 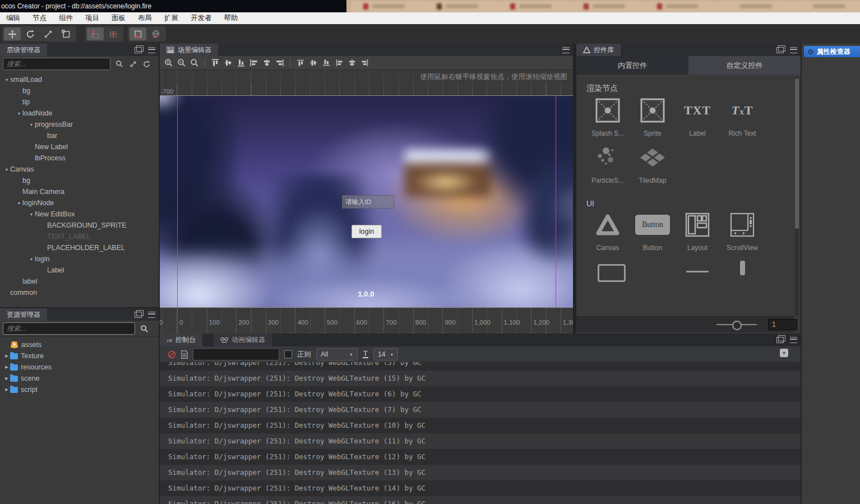 What do you see at coordinates (13, 18) in the screenshot?
I see `menu-item-编辑: 编辑` at bounding box center [13, 18].